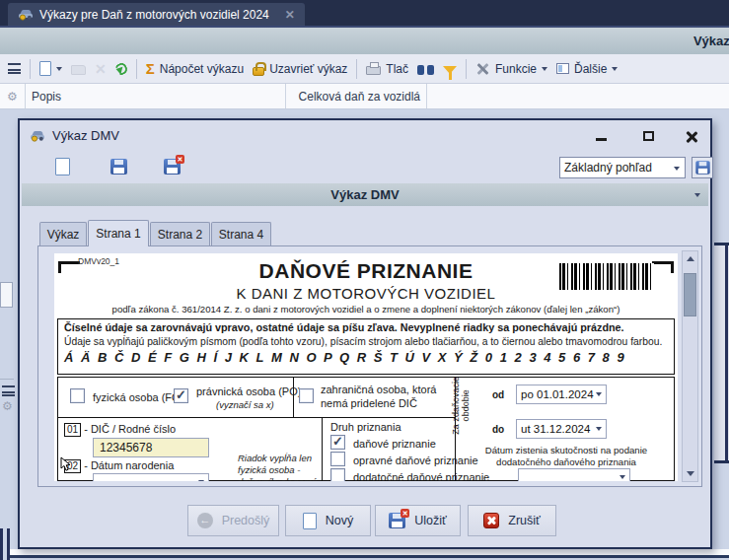 Image resolution: width=729 pixels, height=560 pixels. Describe the element at coordinates (516, 69) in the screenshot. I see `funkcie-label: Funkcie` at that location.